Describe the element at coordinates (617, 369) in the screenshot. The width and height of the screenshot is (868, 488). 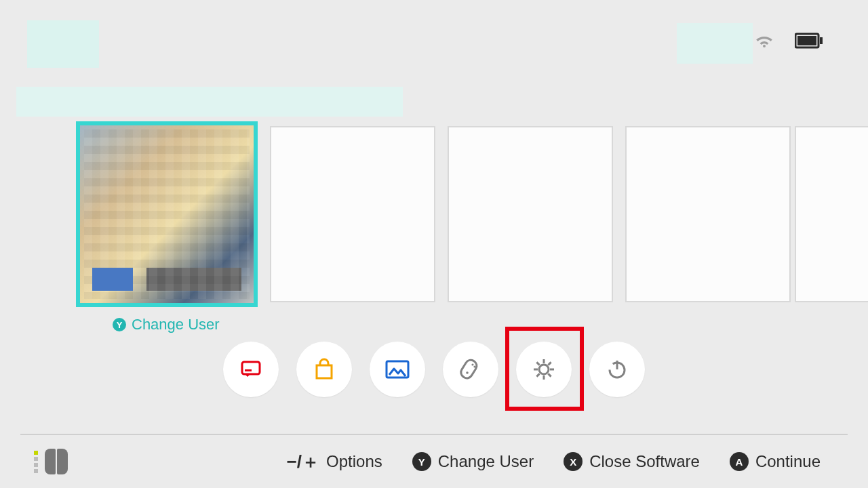
I see `power-icon` at that location.